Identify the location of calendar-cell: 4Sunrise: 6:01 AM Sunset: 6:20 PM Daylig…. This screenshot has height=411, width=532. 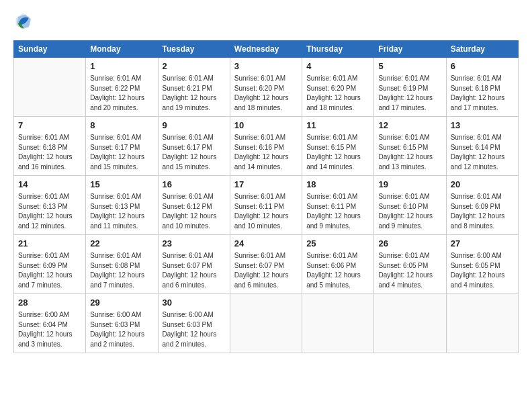
(339, 87).